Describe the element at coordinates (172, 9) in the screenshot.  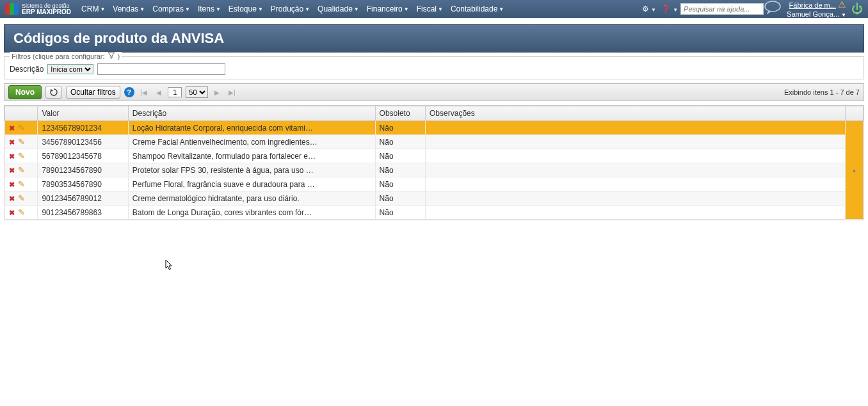
I see `menu-compras: Compras ▼` at that location.